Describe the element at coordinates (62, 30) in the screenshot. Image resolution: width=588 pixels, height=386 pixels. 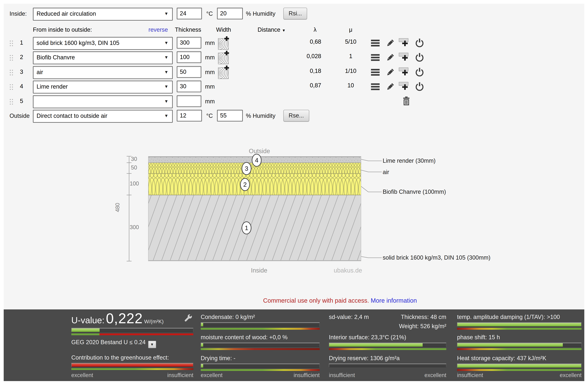
I see `from-inside-to-outside-label: From inside to outside:` at that location.